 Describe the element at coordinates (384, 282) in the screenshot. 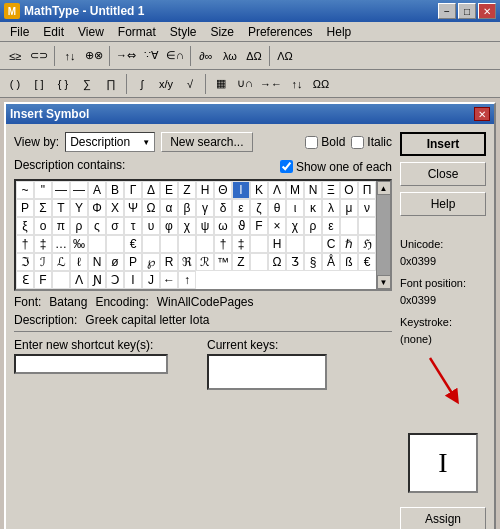

I see `scrollbar-down-button: ▼` at that location.